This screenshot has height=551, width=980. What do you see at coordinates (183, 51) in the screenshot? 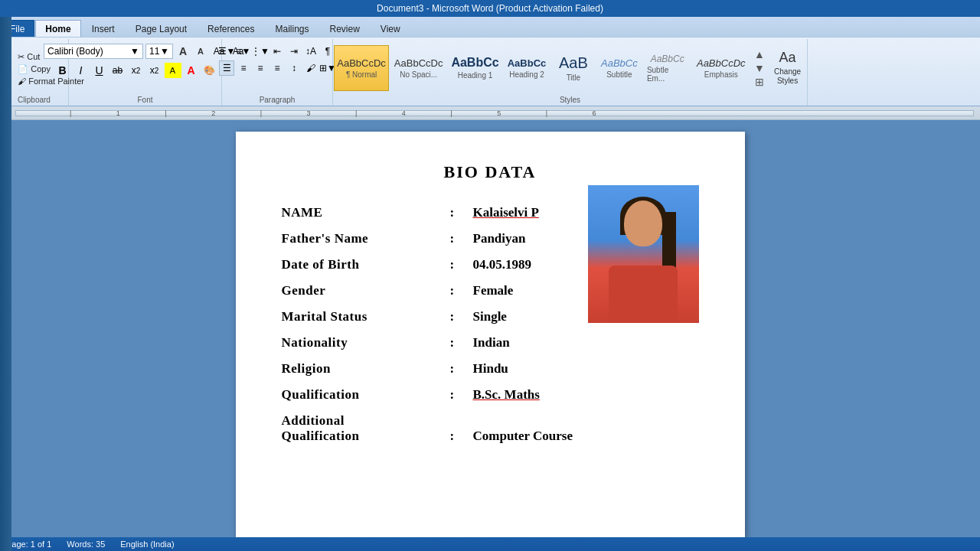
I see `grow-font-button: A` at bounding box center [183, 51].